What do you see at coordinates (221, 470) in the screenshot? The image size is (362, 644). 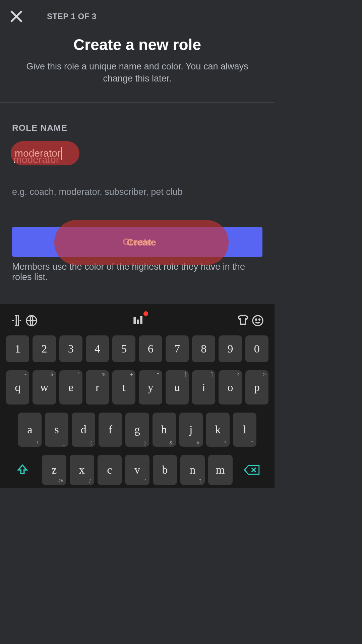 I see `key-m: m` at bounding box center [221, 470].